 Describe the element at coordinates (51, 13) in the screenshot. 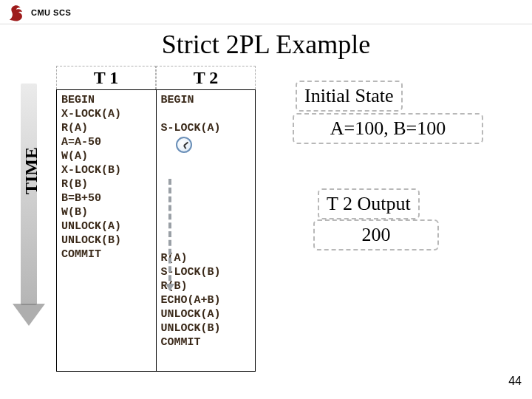

I see `school-label: CMU SCS` at that location.